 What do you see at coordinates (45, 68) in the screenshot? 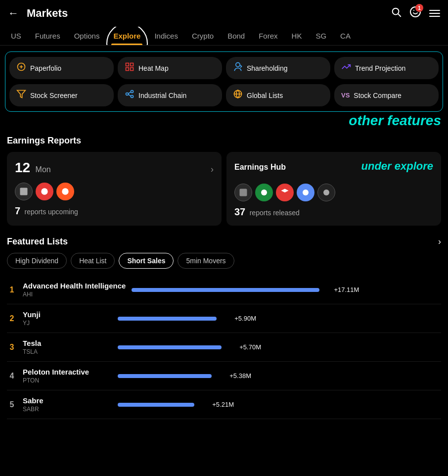
I see `paperfolio-label: Paperfolio` at bounding box center [45, 68].